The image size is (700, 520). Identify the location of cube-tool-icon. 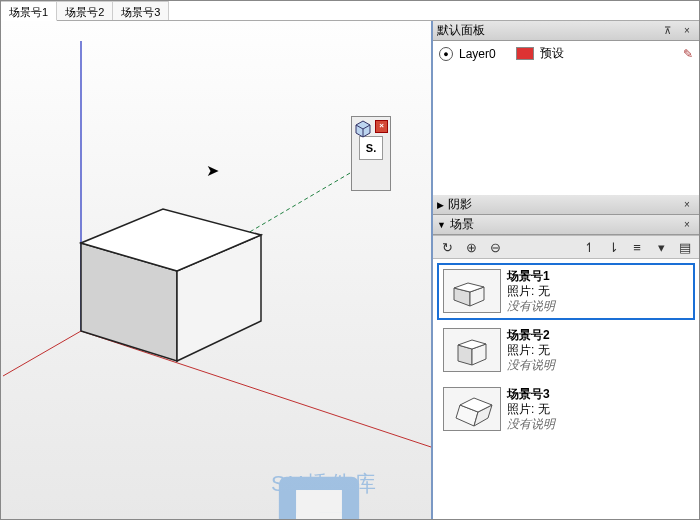
(371, 175).